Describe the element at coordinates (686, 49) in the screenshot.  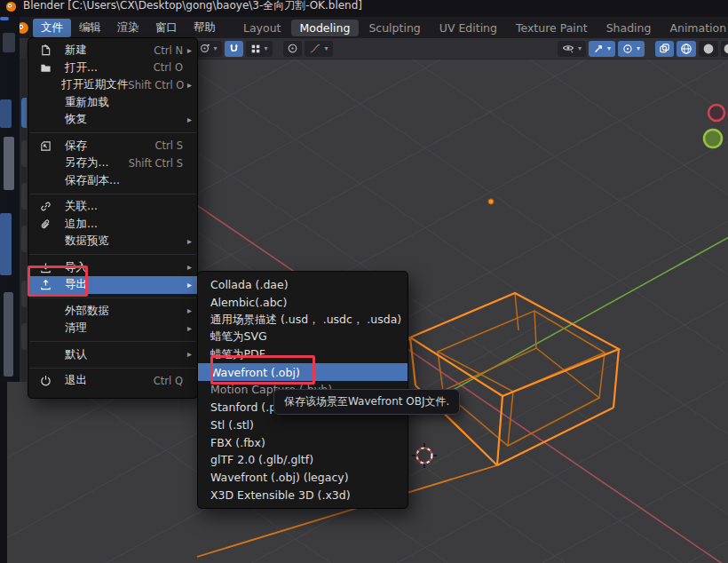
I see `wireframe-globe-icon` at that location.